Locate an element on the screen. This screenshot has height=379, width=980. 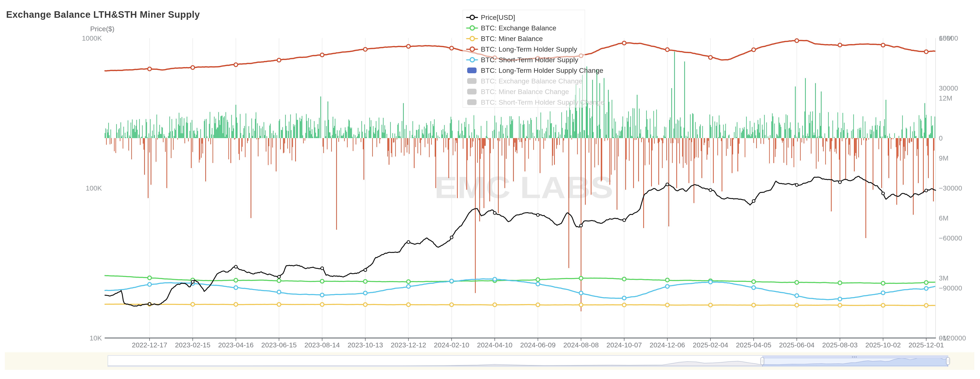
datazoom-left-handle is located at coordinates (762, 361).